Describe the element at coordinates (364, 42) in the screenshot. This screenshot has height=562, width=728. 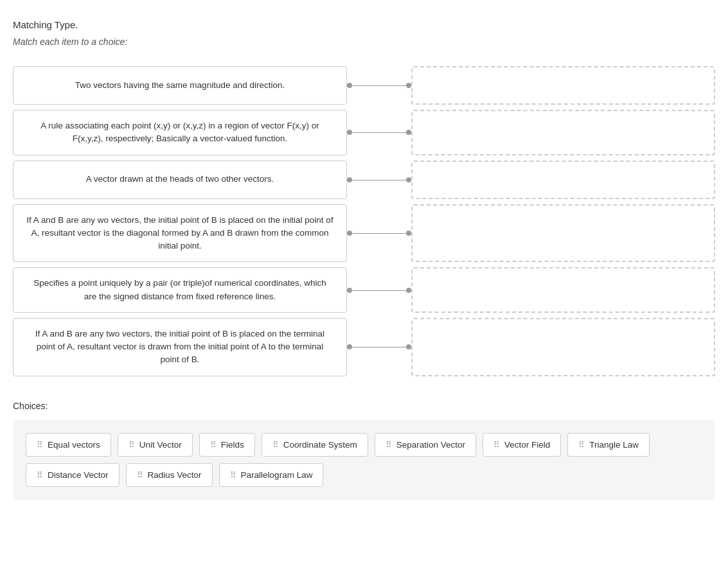
I see `page-subtitle: Match each item to a choice:` at that location.